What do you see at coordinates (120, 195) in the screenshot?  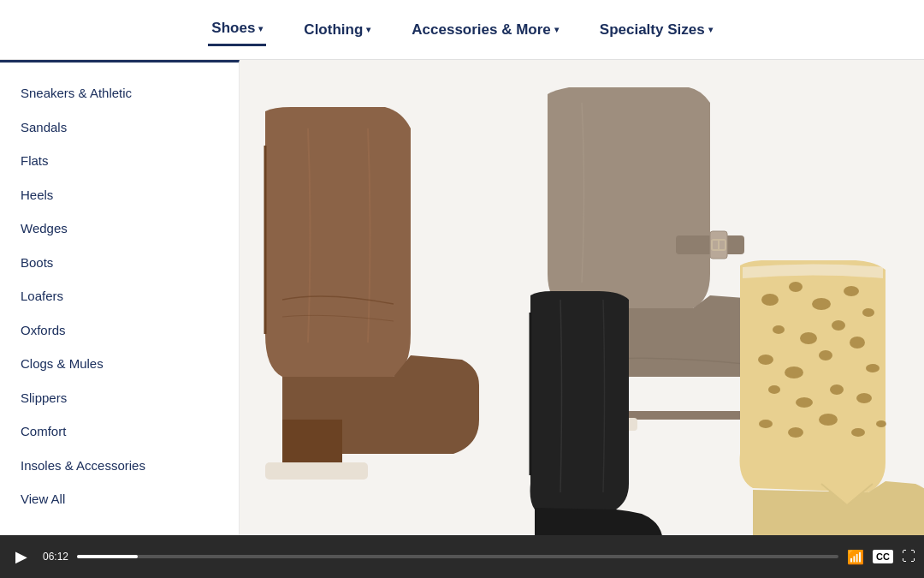 I see `dropdown-heels: Heels` at bounding box center [120, 195].